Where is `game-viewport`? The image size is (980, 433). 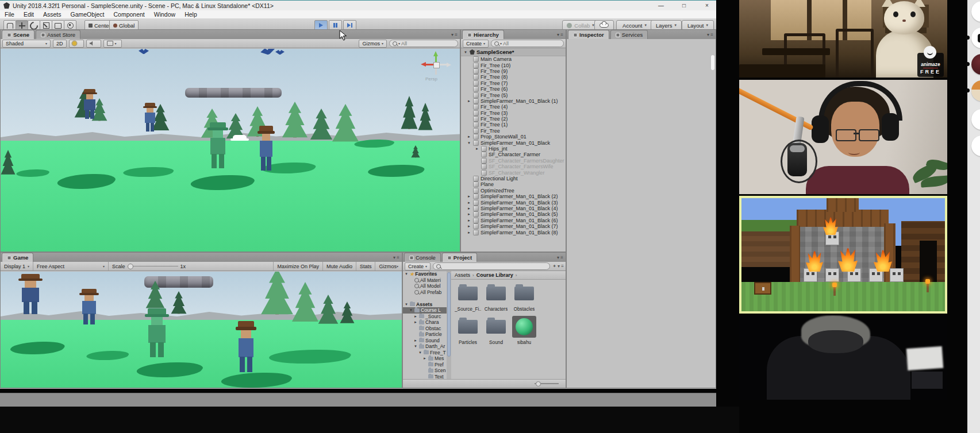
game-viewport is located at coordinates (201, 330).